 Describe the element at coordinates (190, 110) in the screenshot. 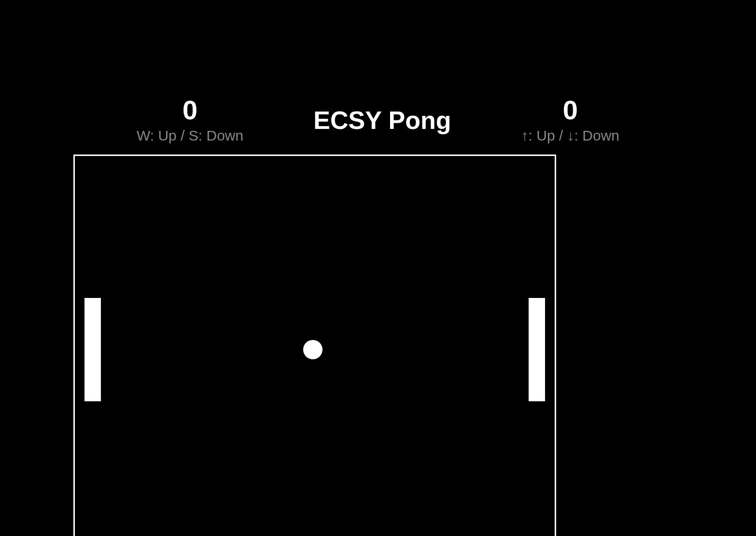

I see `player1-score: 0` at that location.